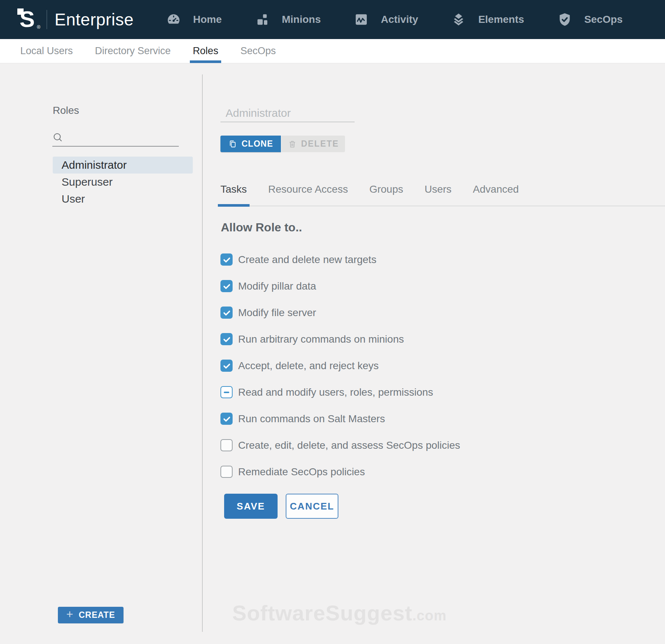  Describe the element at coordinates (277, 313) in the screenshot. I see `permission-label: Modify file server` at that location.